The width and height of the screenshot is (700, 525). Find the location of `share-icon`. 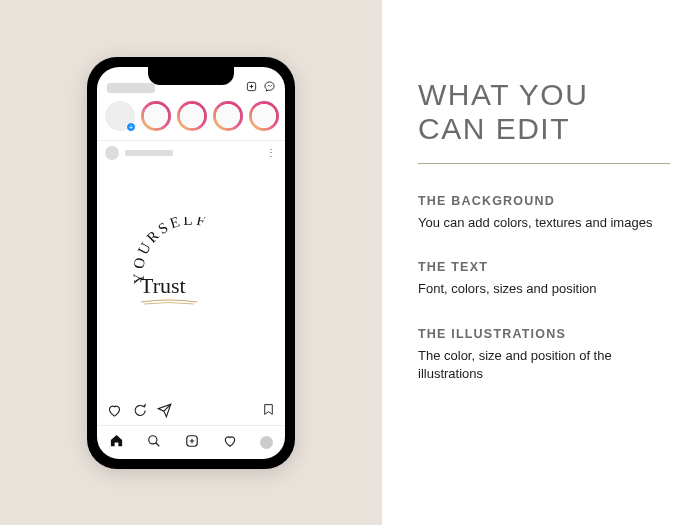

share-icon is located at coordinates (164, 412).